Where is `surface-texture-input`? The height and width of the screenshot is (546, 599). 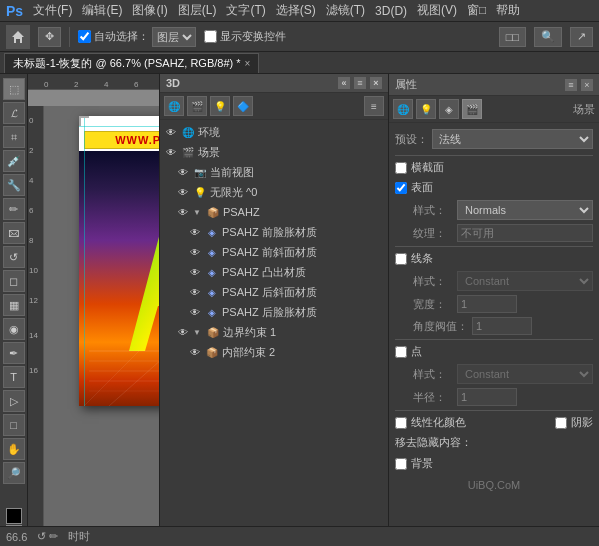 surface-texture-input is located at coordinates (525, 233).